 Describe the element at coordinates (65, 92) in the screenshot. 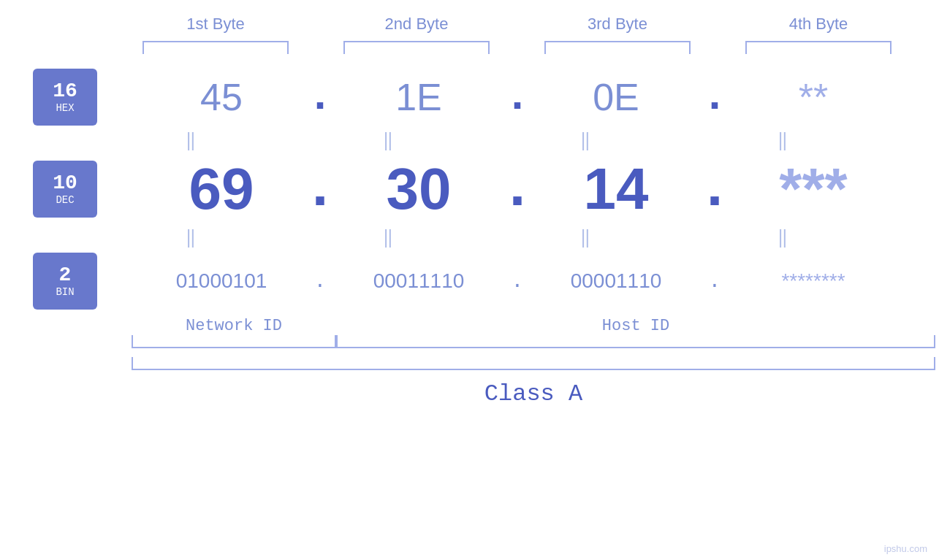

I see `hex-base-num: 16` at that location.